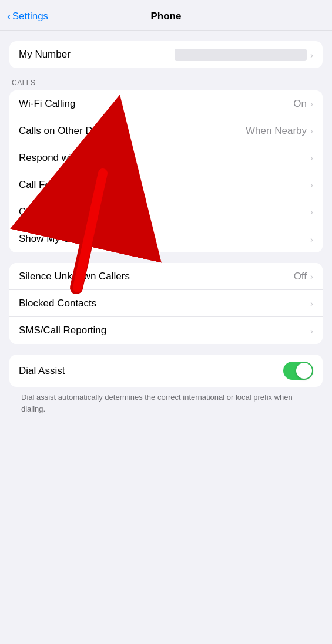 The height and width of the screenshot is (644, 332). I want to click on my-number-label: My Number, so click(96, 55).